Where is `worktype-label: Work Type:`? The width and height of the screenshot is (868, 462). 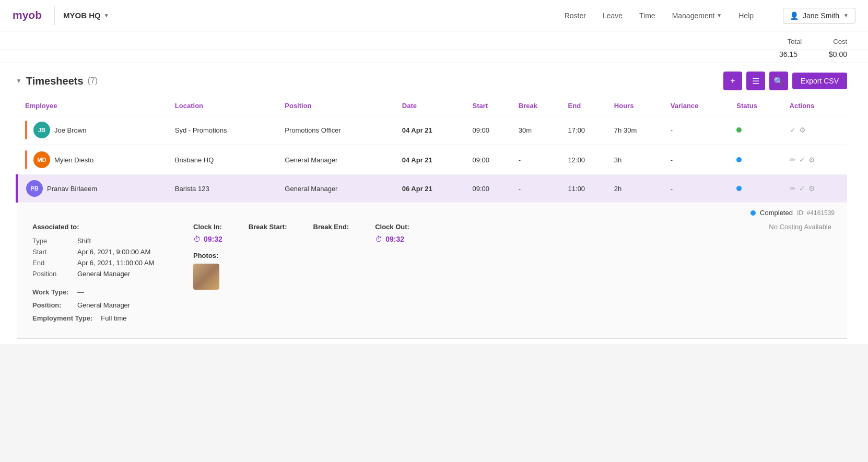 worktype-label: Work Type: is located at coordinates (51, 292).